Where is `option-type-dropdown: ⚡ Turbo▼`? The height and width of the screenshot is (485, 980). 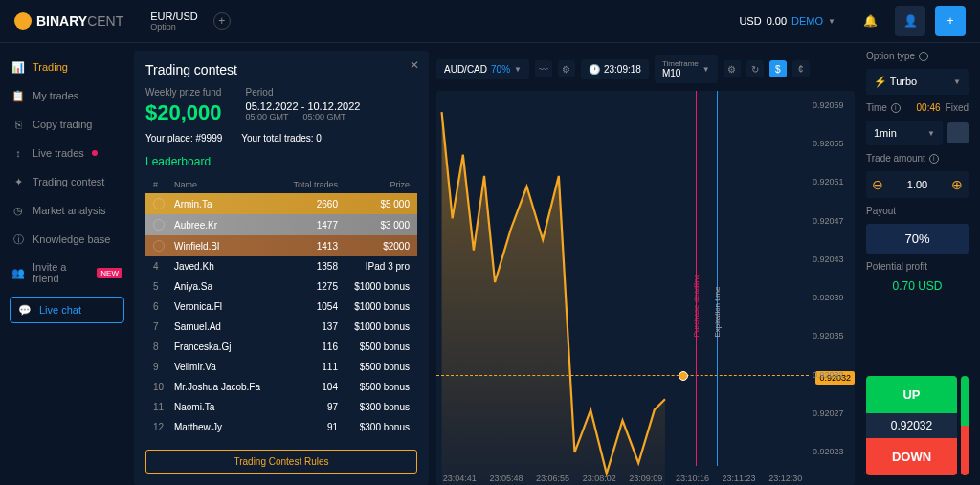
option-type-dropdown: ⚡ Turbo▼ is located at coordinates (917, 82).